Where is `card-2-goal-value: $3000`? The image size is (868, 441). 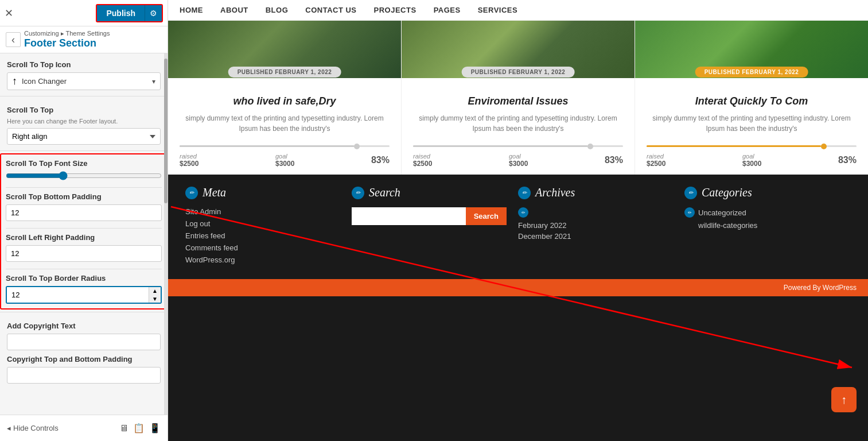
card-2-goal-value: $3000 is located at coordinates (519, 164).